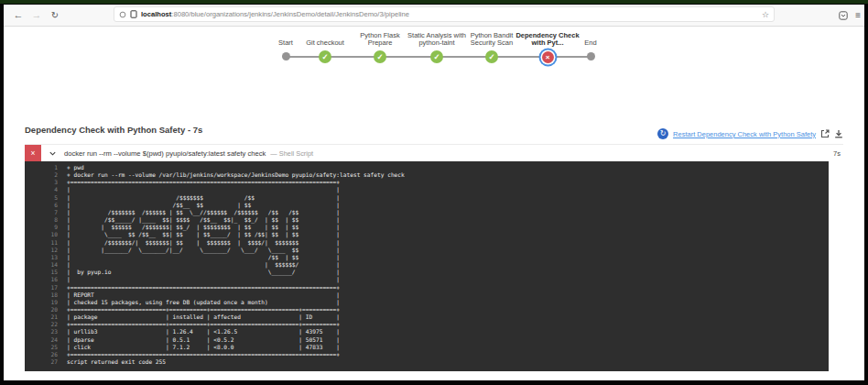 The width and height of the screenshot is (868, 385). I want to click on shield-icon, so click(123, 15).